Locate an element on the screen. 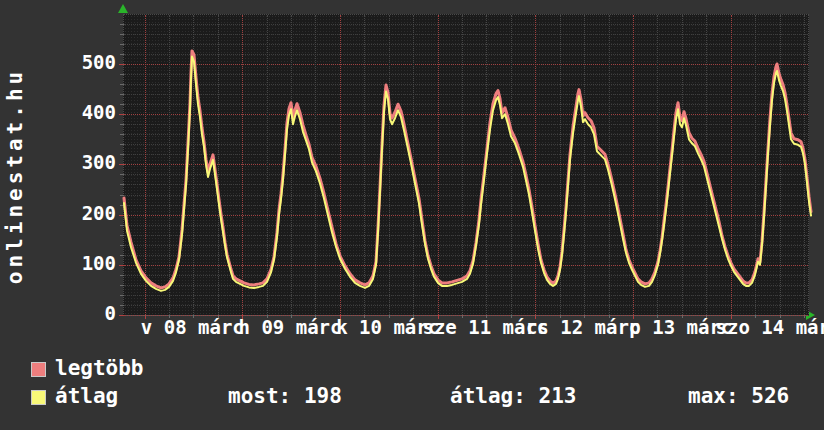  y-tick-label: 500 is located at coordinates (75, 62).